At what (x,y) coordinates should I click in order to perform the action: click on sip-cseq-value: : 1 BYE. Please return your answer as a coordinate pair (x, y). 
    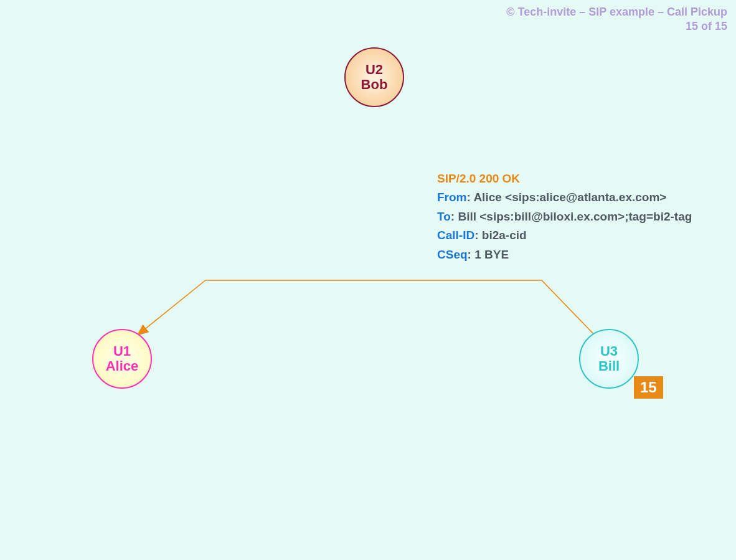
    Looking at the image, I should click on (488, 254).